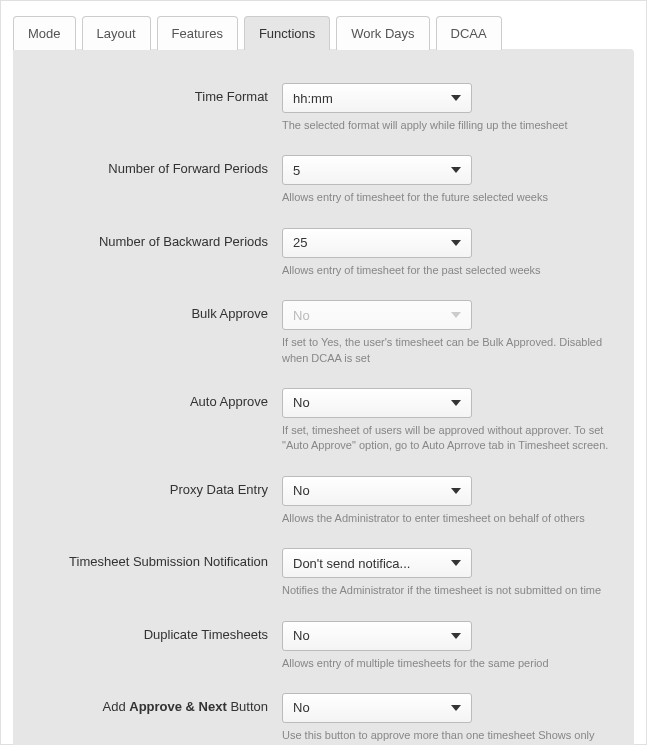 The height and width of the screenshot is (745, 647). Describe the element at coordinates (313, 98) in the screenshot. I see `select-value: hh:mm` at that location.